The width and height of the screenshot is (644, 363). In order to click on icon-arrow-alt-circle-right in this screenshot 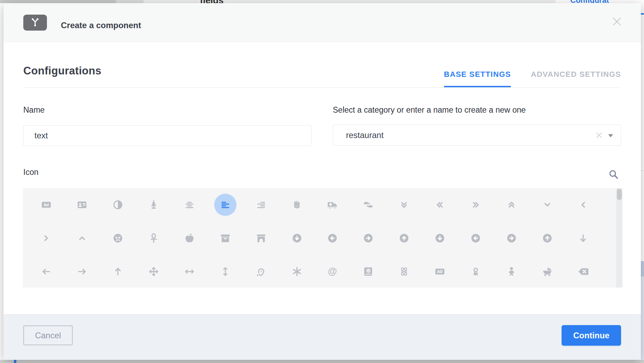, I will do `click(369, 238)`.